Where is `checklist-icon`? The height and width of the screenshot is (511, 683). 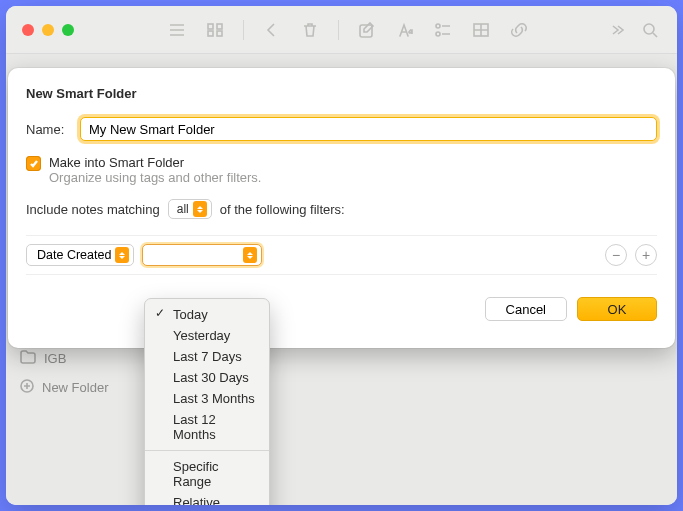 checklist-icon is located at coordinates (443, 30).